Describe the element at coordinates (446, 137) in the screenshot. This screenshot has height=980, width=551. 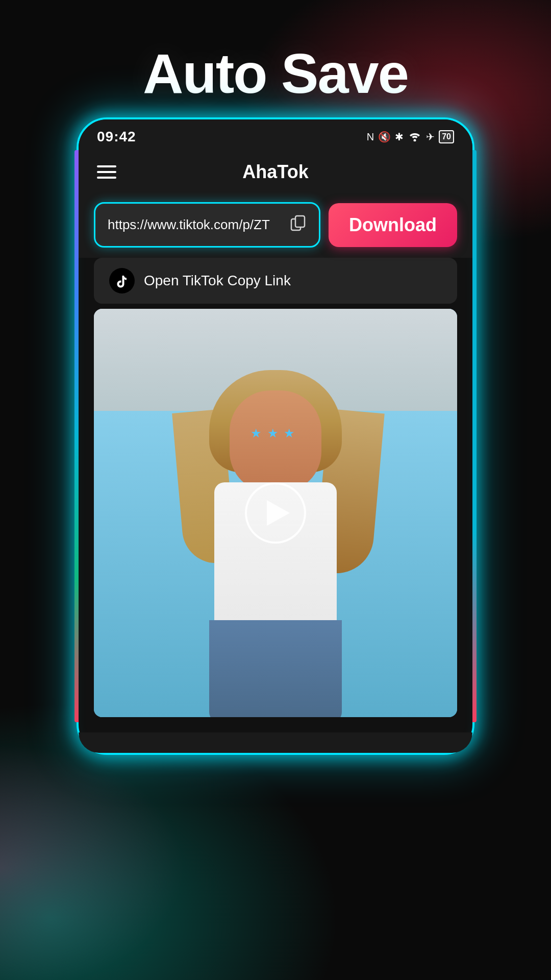
I see `battery-icon: 70` at that location.